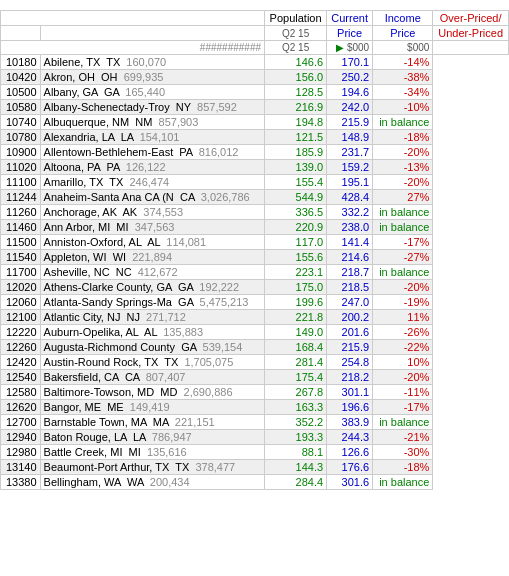  I want to click on row-current-price: 221.8, so click(296, 318).